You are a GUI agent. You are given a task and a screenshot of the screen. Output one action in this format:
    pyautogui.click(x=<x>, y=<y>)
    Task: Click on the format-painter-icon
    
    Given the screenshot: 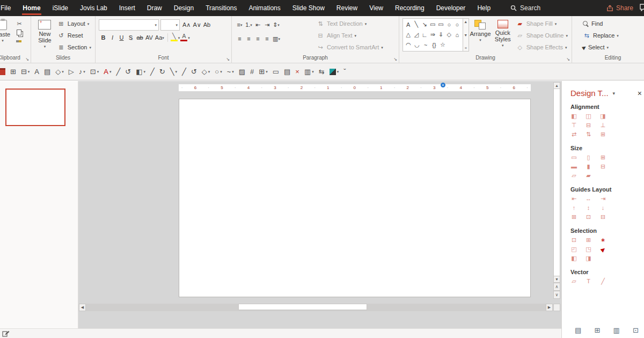 What is the action you would take?
    pyautogui.click(x=19, y=41)
    